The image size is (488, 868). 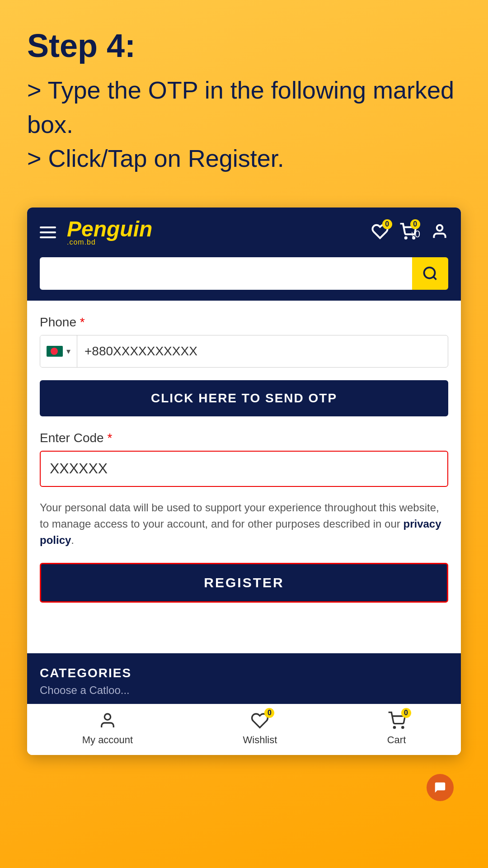 I want to click on search-input, so click(x=226, y=274).